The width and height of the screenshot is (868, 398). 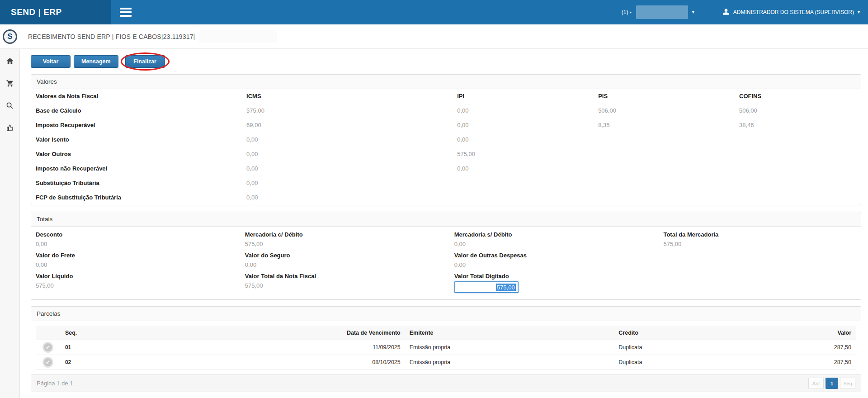 What do you see at coordinates (140, 239) in the screenshot?
I see `totais-cell: Desconto 0,00` at bounding box center [140, 239].